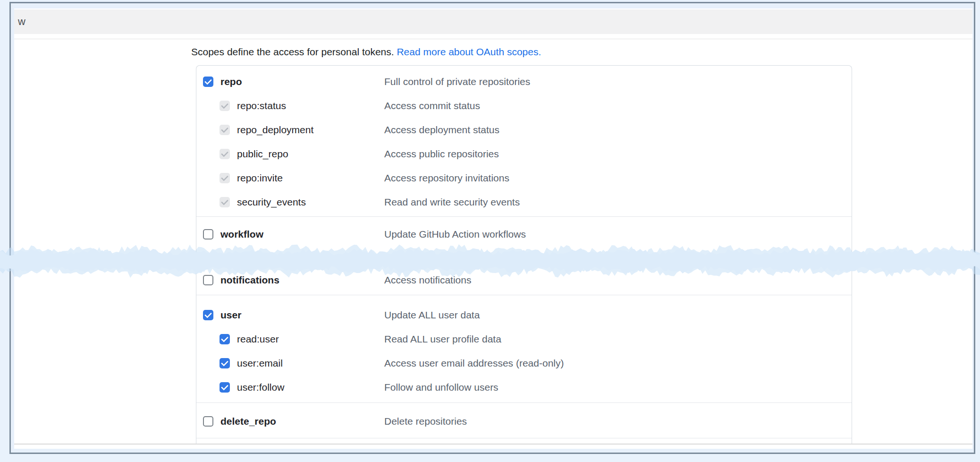  I want to click on delete_repo-checkbox, so click(208, 421).